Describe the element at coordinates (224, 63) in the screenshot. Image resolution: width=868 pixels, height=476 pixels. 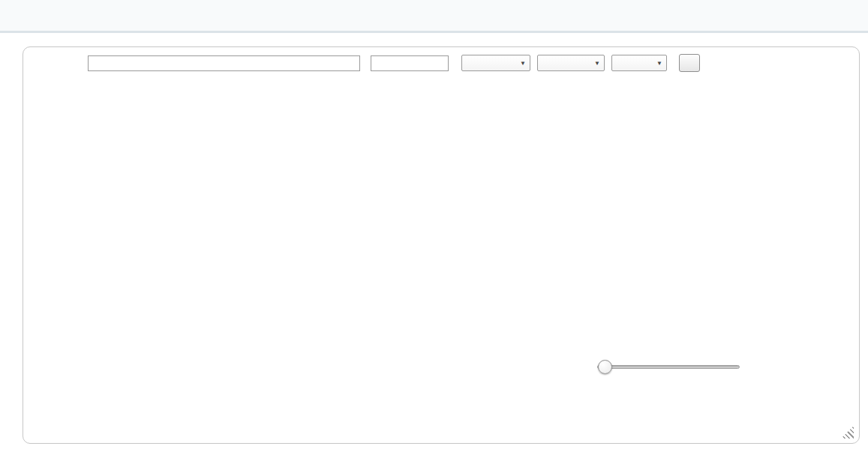
I see `symbols-input` at that location.